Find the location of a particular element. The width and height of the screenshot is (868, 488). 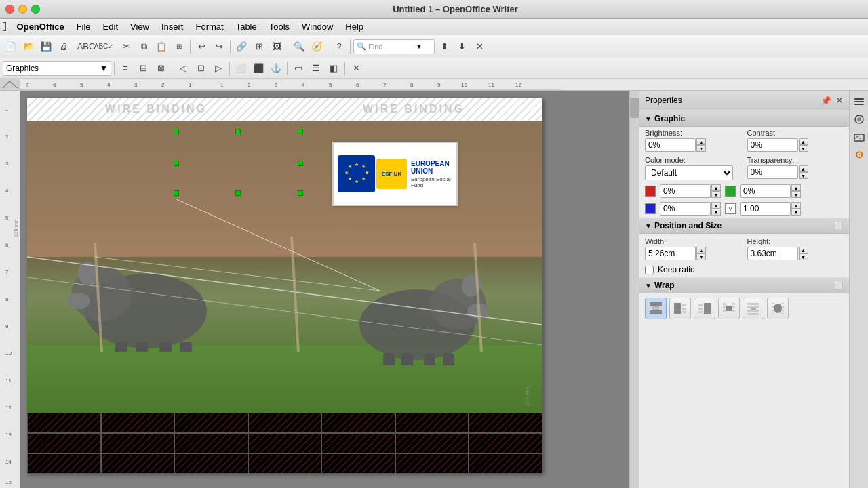

new-button: 📄 is located at coordinates (11, 47).